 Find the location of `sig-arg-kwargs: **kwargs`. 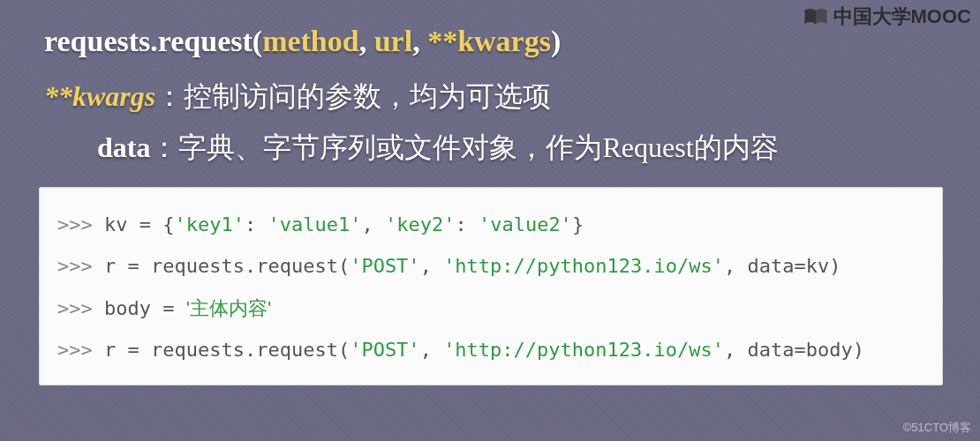

sig-arg-kwargs: **kwargs is located at coordinates (489, 41).